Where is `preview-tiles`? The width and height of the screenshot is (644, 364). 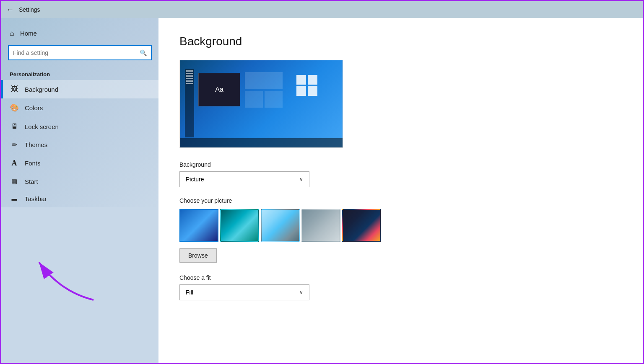 preview-tiles is located at coordinates (264, 90).